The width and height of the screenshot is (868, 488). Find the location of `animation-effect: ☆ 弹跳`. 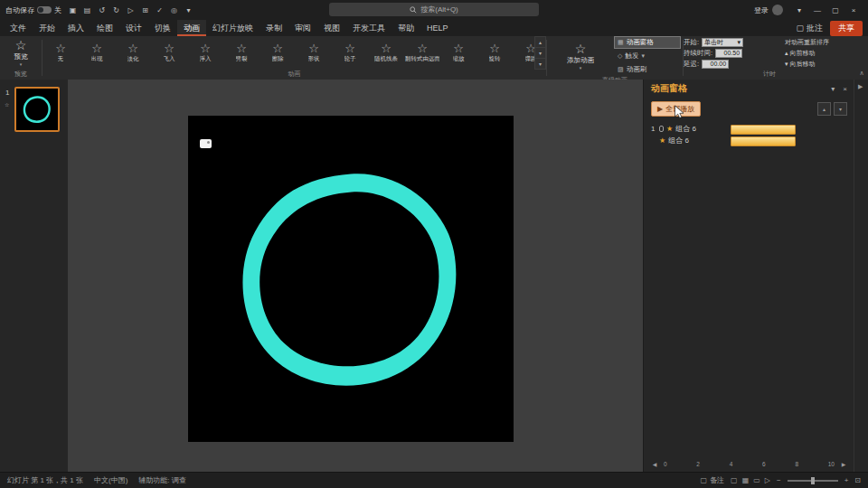

animation-effect: ☆ 弹跳 is located at coordinates (524, 52).